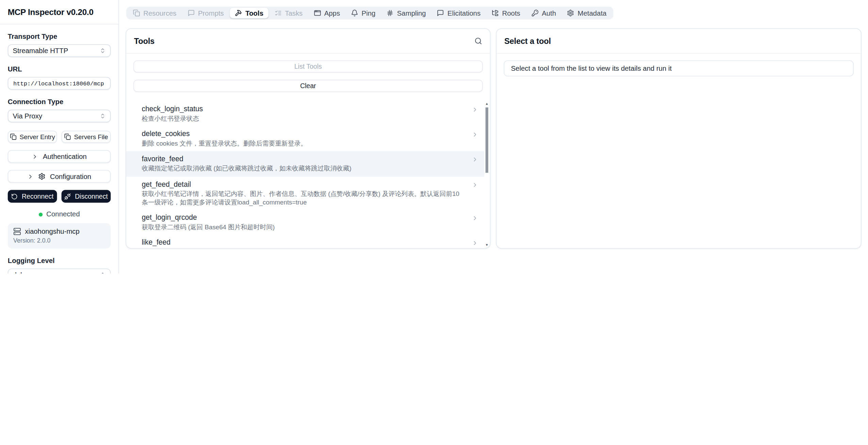  Describe the element at coordinates (464, 13) in the screenshot. I see `tab-label: Elicitations` at that location.